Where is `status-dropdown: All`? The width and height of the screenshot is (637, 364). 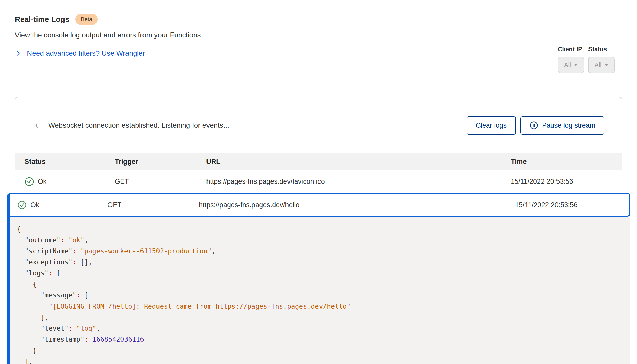
status-dropdown: All is located at coordinates (601, 65).